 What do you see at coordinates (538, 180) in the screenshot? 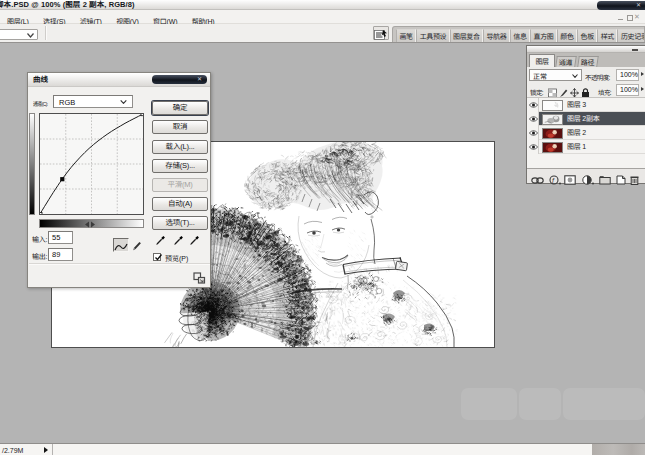
I see `link-layers-icon` at bounding box center [538, 180].